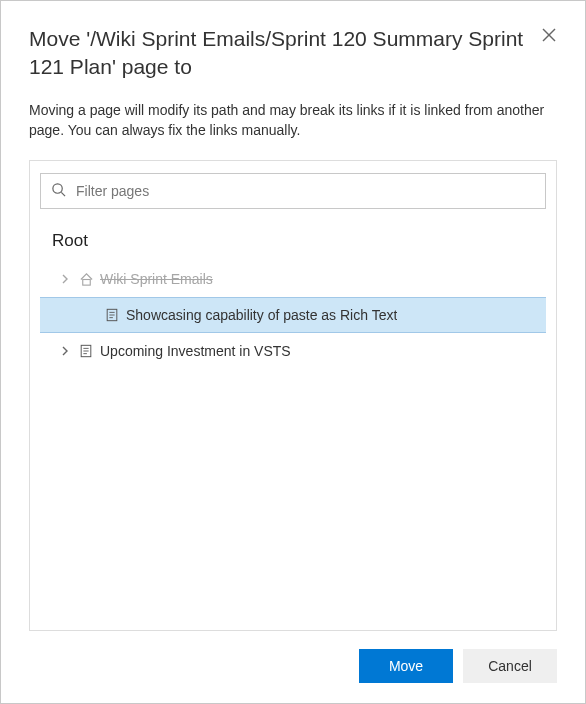 The height and width of the screenshot is (704, 586). What do you see at coordinates (549, 35) in the screenshot?
I see `close-button` at bounding box center [549, 35].